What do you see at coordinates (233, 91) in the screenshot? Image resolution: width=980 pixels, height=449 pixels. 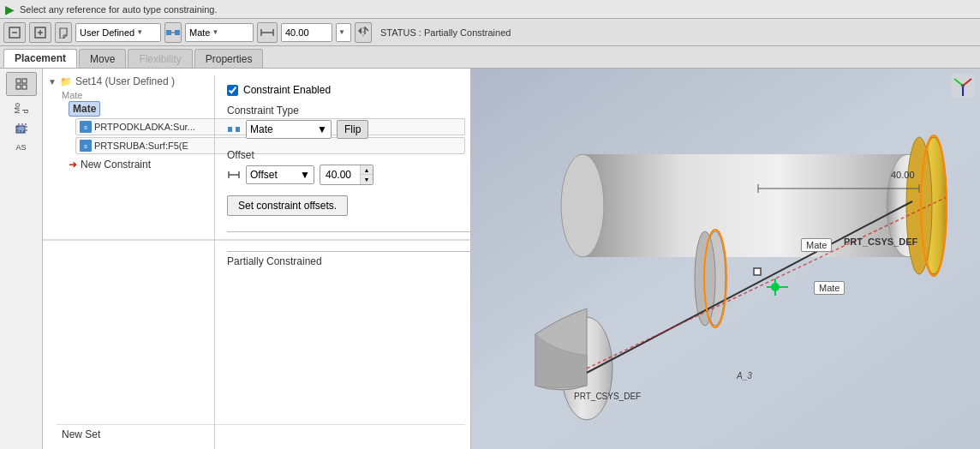 I see `constraint-enabled-checkbox` at bounding box center [233, 91].